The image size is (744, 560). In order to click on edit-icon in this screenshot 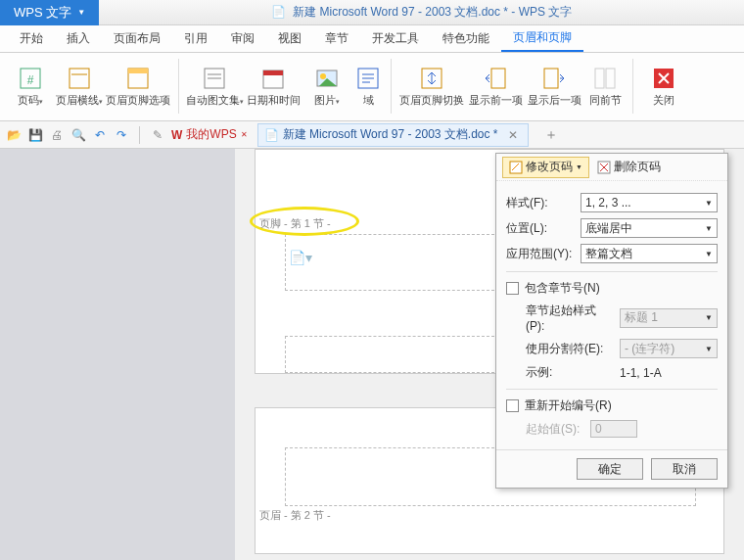, I will do `click(516, 167)`.